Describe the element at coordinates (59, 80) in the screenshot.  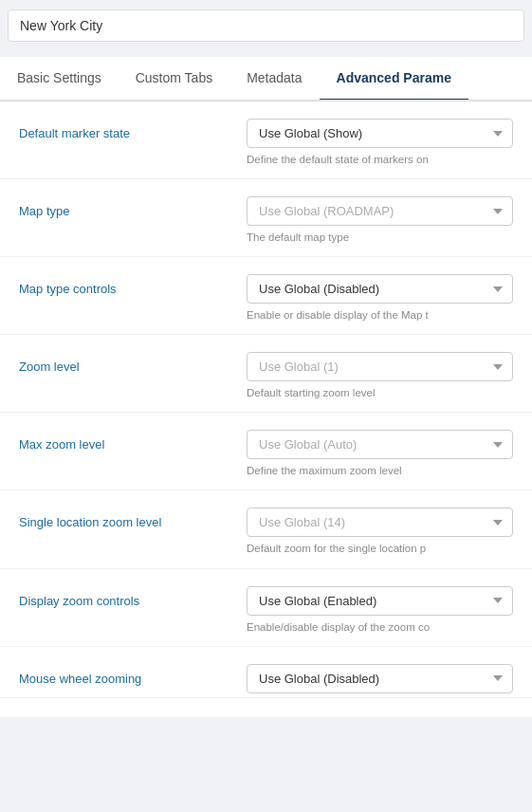
I see `tab-basic: Basic Settings` at that location.